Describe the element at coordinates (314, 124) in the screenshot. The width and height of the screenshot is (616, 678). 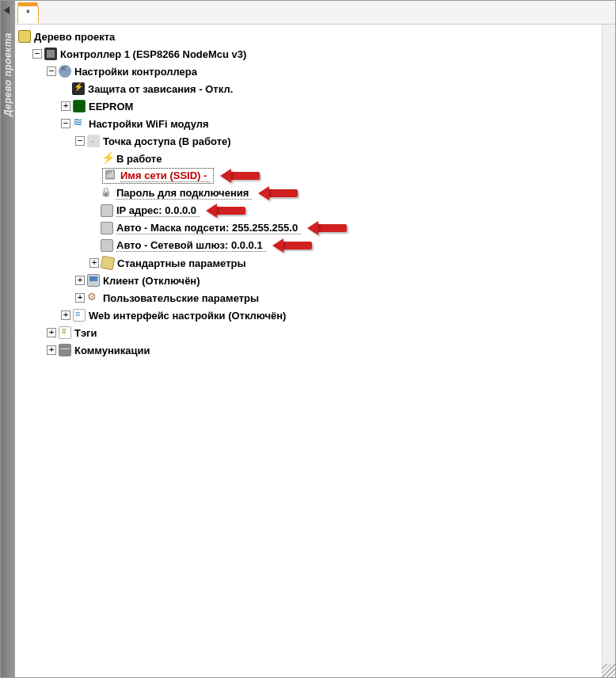
I see `node-wifi-settings: − Настройки WiFi модуля` at that location.